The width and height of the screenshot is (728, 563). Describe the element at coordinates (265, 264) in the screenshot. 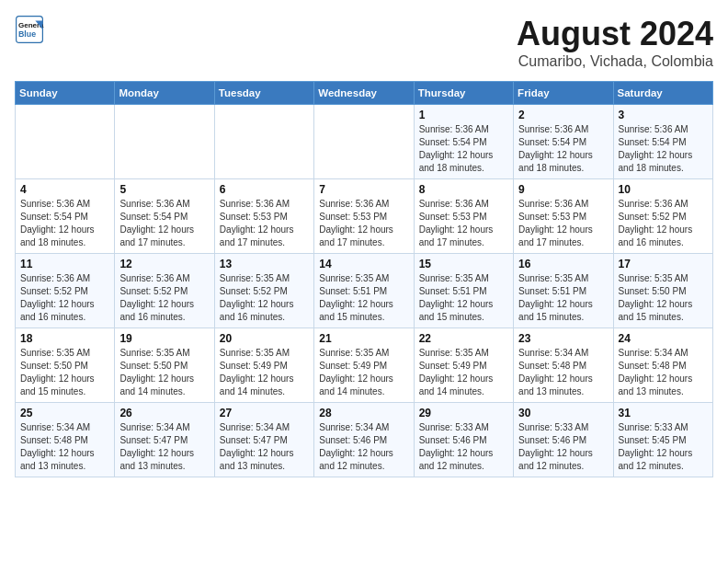

I see `day-number: 13` at that location.